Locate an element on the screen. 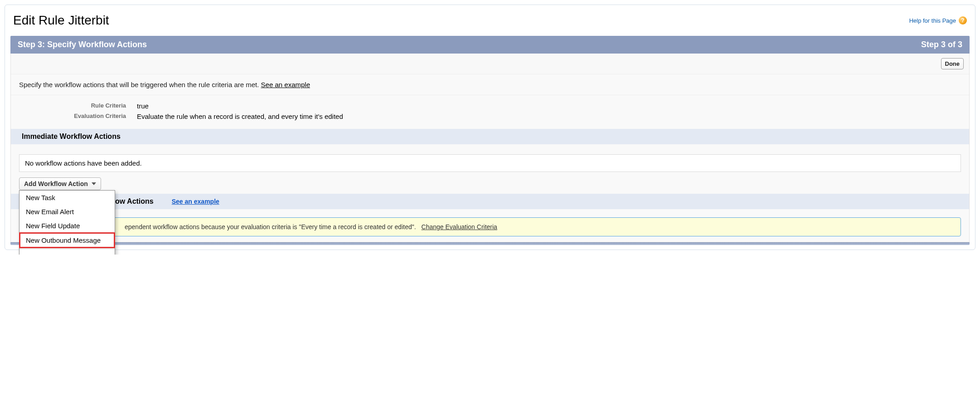  help-for-page-link: Help for this Page ? is located at coordinates (938, 20).